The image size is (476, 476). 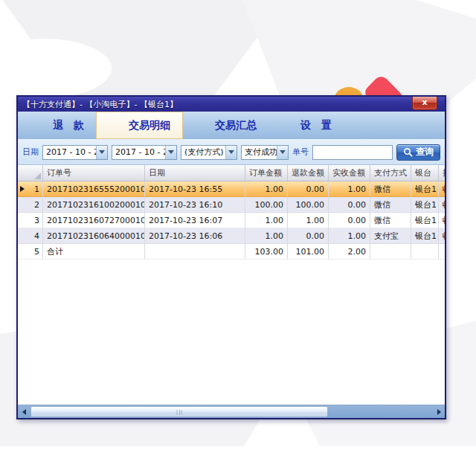 I want to click on cell-text: 2017-10-23 16:55, so click(x=186, y=189).